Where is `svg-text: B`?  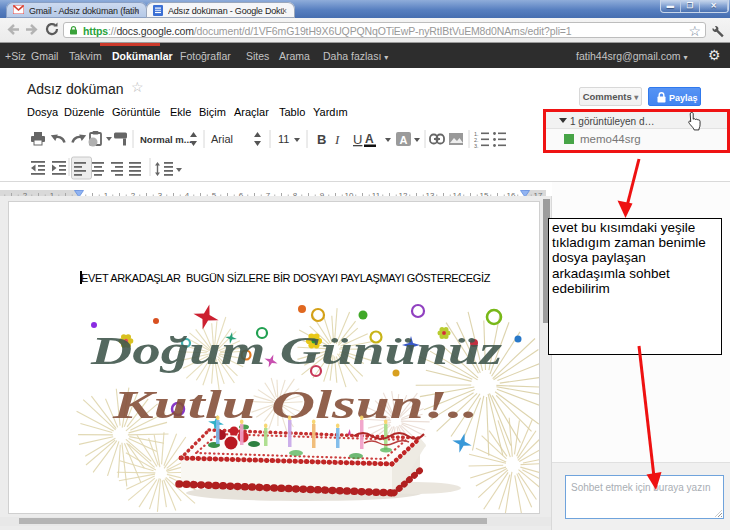
svg-text: B is located at coordinates (322, 140).